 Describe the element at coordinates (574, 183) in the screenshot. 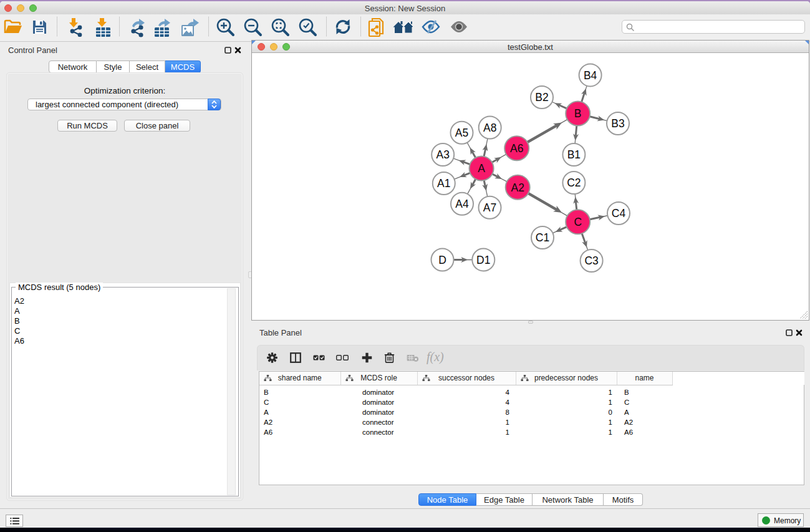

I see `svg-text: C2` at that location.